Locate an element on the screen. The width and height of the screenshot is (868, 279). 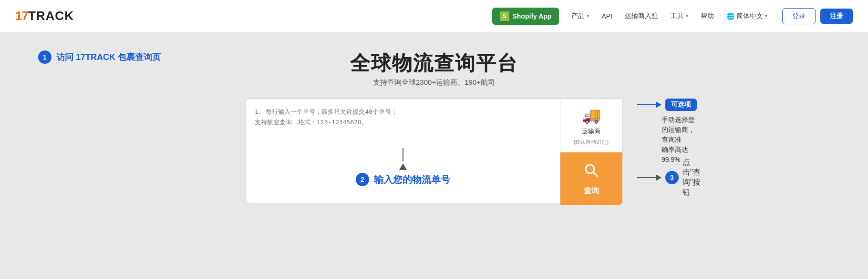
truck-icon: 🚚 is located at coordinates (591, 115).